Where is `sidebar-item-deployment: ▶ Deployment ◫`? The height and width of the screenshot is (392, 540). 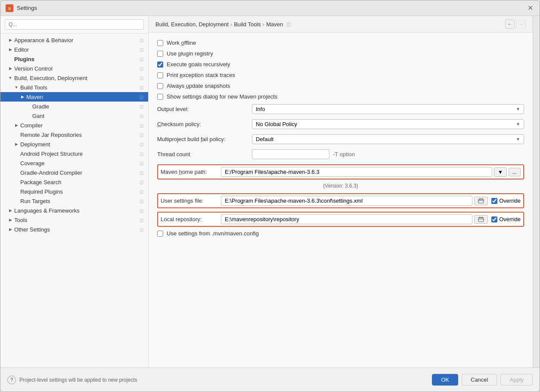 sidebar-item-deployment: ▶ Deployment ◫ is located at coordinates (74, 144).